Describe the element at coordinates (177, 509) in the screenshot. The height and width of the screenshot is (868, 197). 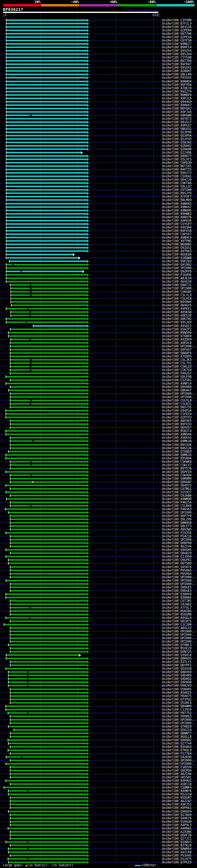
I see `hit-label: UniRef100_P46563` at that location.